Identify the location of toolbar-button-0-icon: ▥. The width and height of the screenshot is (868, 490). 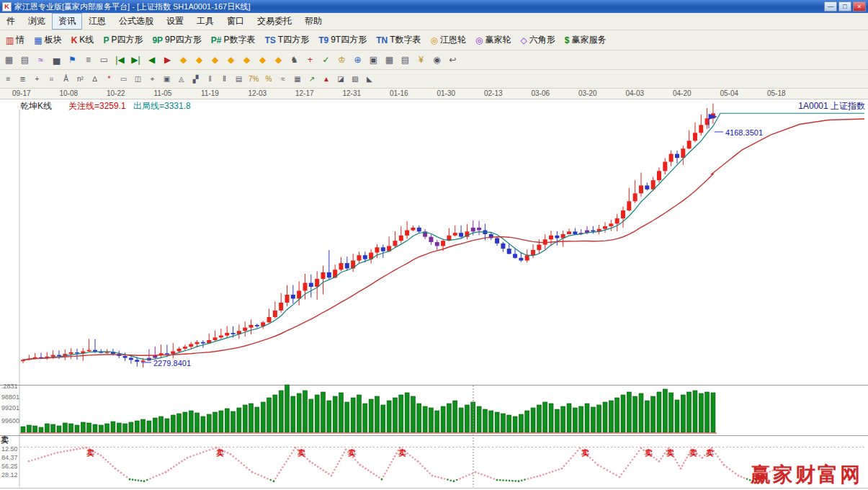
(10, 40).